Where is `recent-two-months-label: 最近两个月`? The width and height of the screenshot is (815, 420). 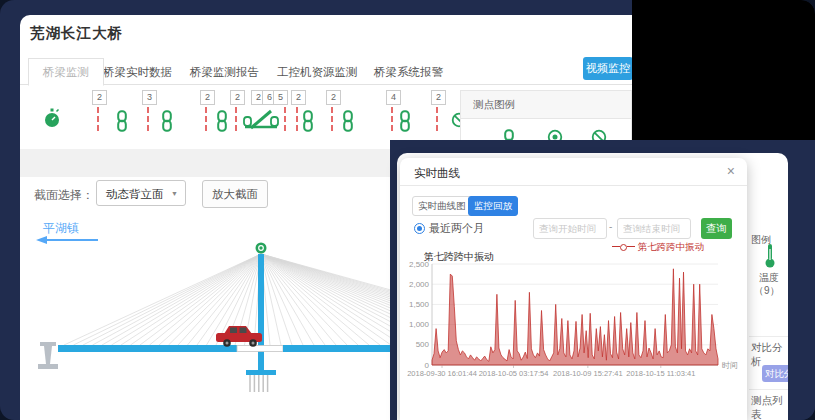 recent-two-months-label: 最近两个月 is located at coordinates (456, 228).